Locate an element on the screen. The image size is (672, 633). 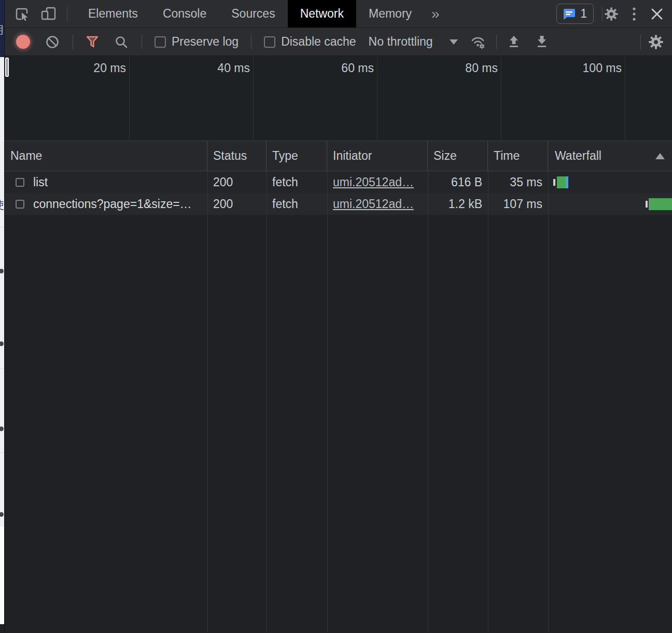
upload-icon is located at coordinates (514, 42).